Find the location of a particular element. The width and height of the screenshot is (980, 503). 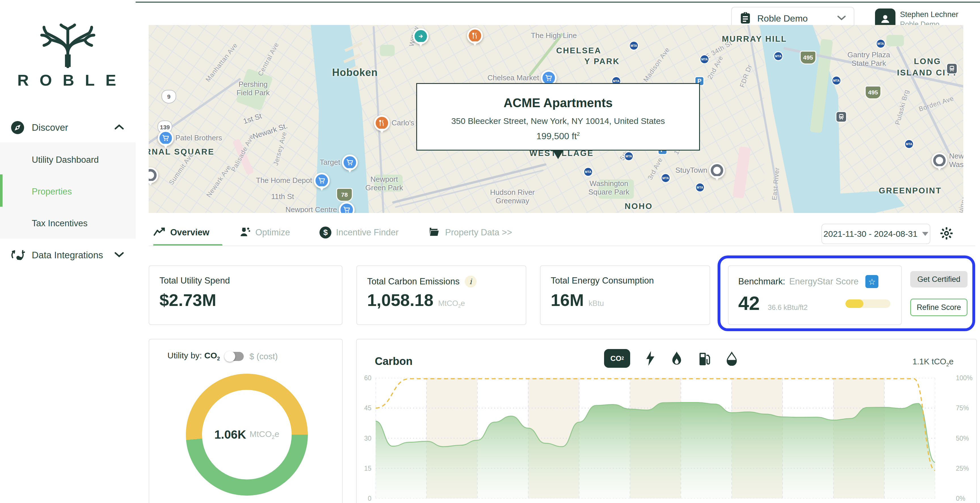

co2-cost-toggle is located at coordinates (235, 357).